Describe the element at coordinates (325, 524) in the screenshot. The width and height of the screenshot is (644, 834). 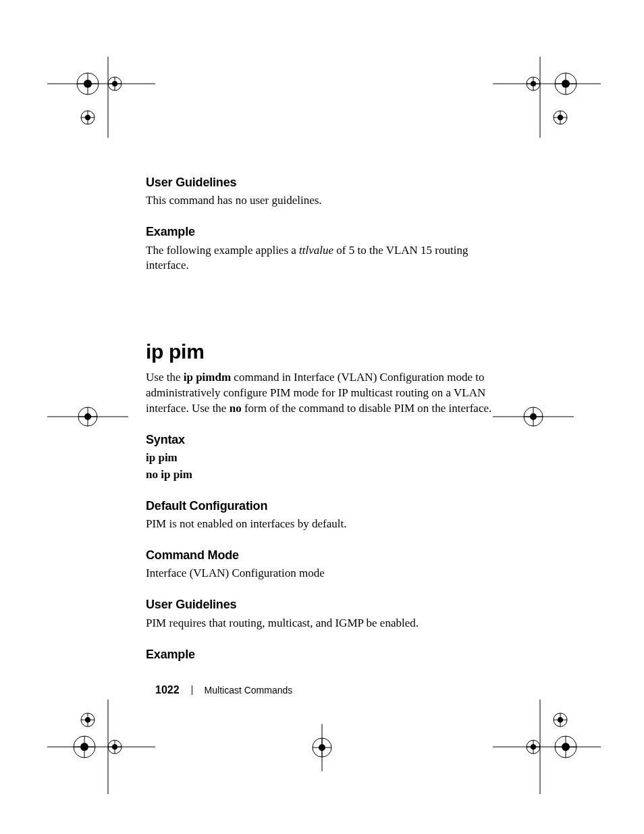
I see `text-default-config: PIM is not enabled on interfaces by defa…` at that location.